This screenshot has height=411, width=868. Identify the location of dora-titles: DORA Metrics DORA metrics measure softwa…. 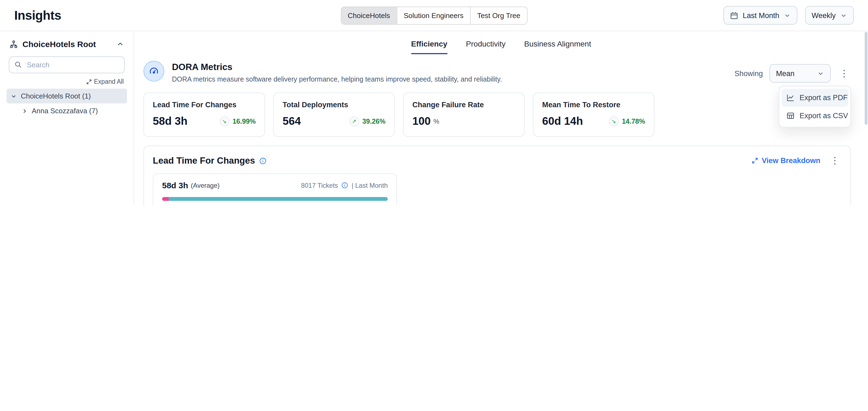
(337, 72).